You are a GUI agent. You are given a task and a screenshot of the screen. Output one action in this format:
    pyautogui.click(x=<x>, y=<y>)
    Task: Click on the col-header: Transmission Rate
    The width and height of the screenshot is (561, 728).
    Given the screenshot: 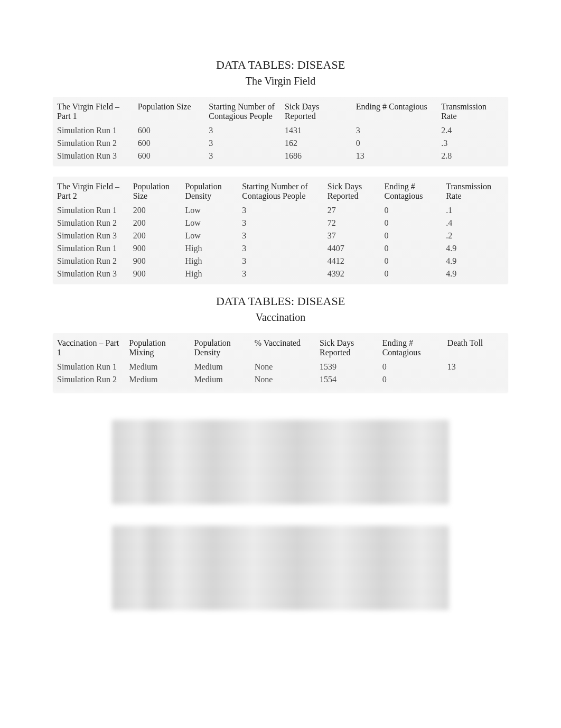 What is the action you would take?
    pyautogui.click(x=475, y=190)
    